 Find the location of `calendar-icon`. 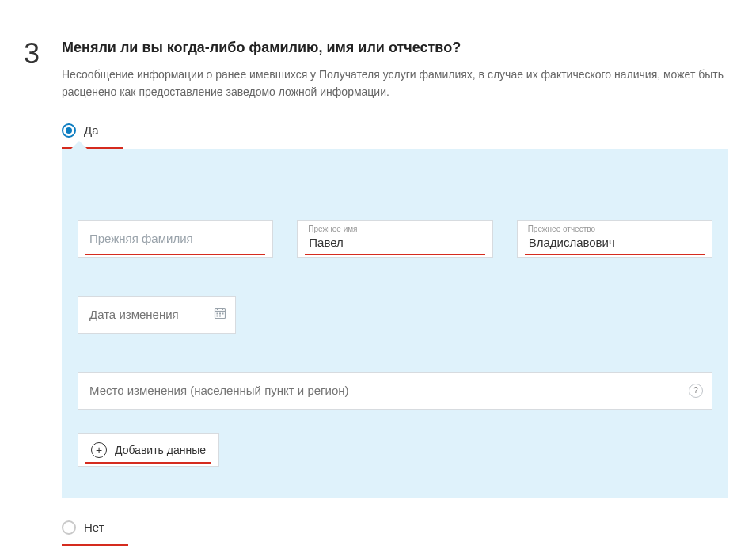

calendar-icon is located at coordinates (220, 315).